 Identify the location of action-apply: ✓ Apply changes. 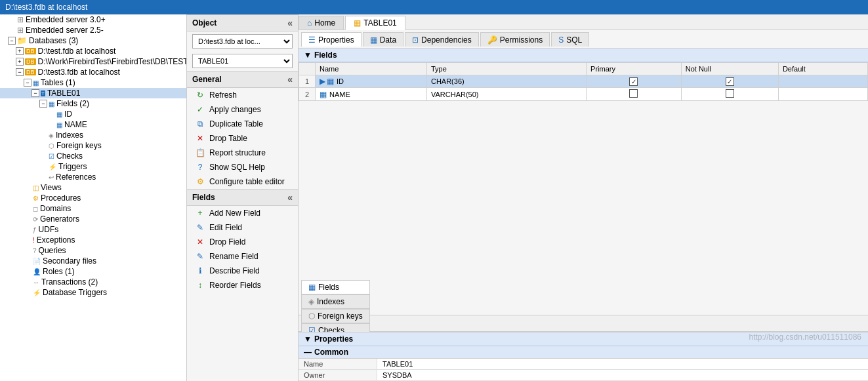
(243, 110).